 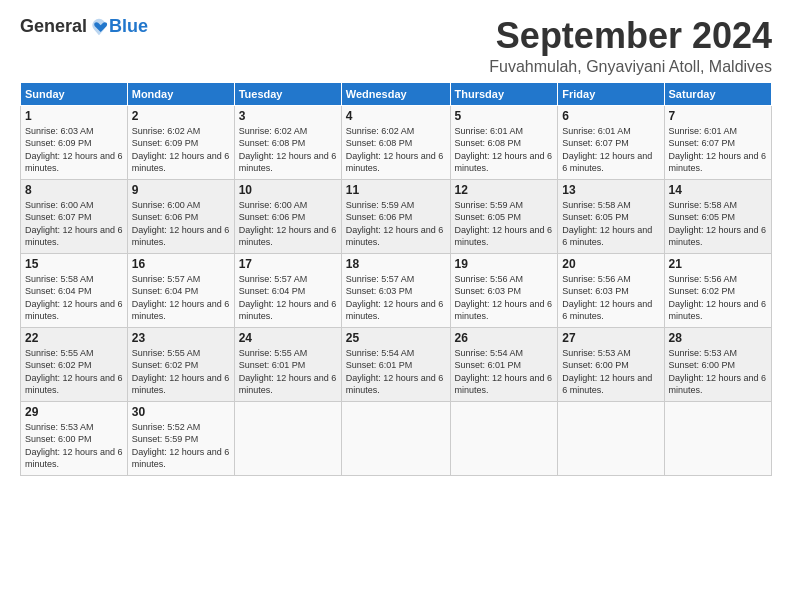 What do you see at coordinates (396, 190) in the screenshot?
I see `day-number: 11` at bounding box center [396, 190].